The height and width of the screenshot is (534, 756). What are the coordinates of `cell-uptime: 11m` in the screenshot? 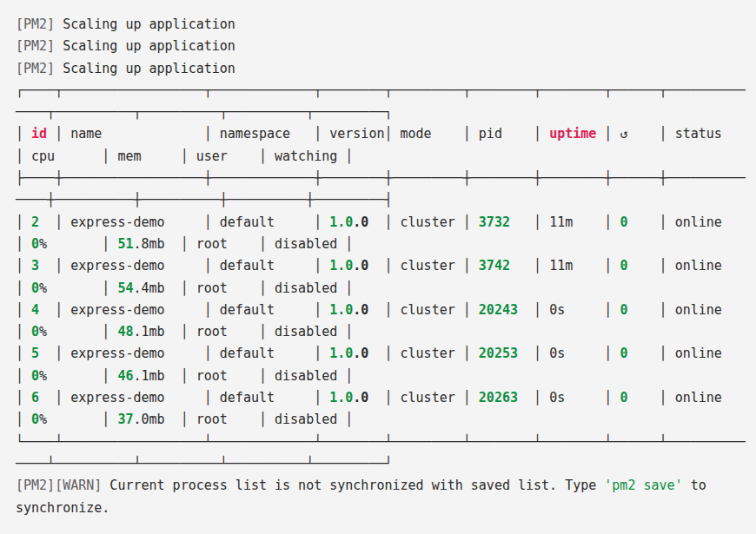 It's located at (561, 222).